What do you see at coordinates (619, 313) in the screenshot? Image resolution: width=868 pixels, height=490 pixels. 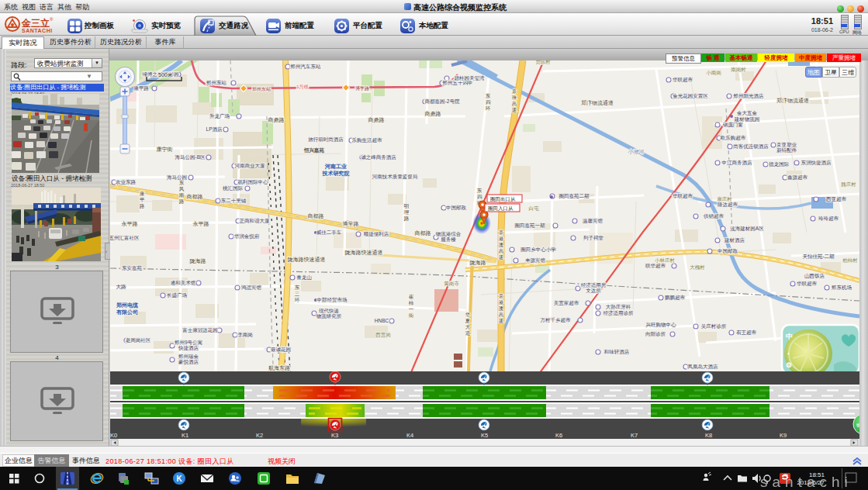 I see `svg-text: 经济适用诊所` at bounding box center [619, 313].